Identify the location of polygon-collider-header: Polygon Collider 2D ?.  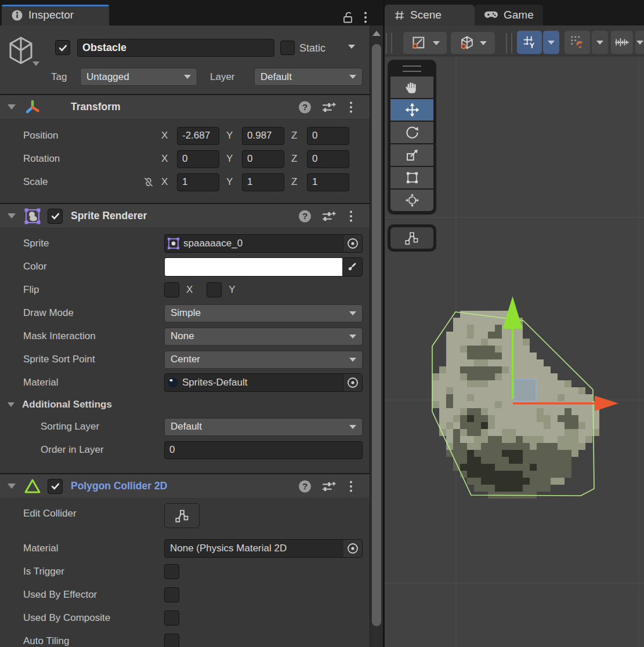
(184, 486).